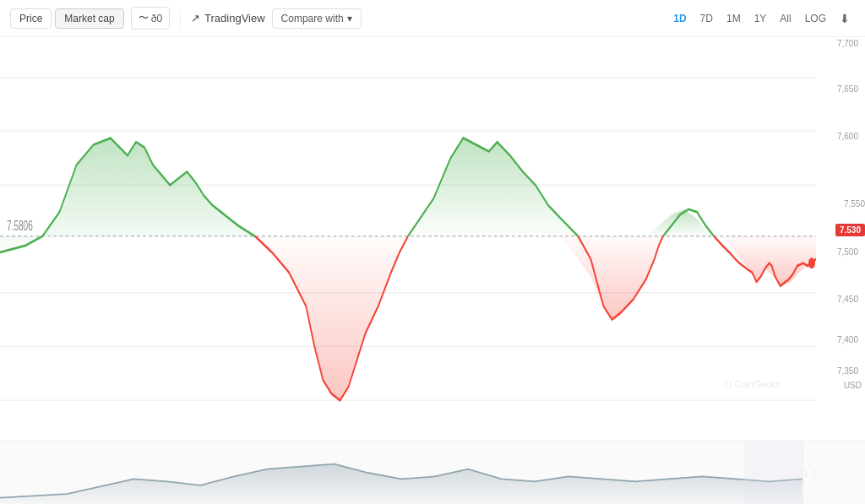 The width and height of the screenshot is (865, 504). I want to click on watermark-text: ⬡ CoinGecko, so click(752, 385).